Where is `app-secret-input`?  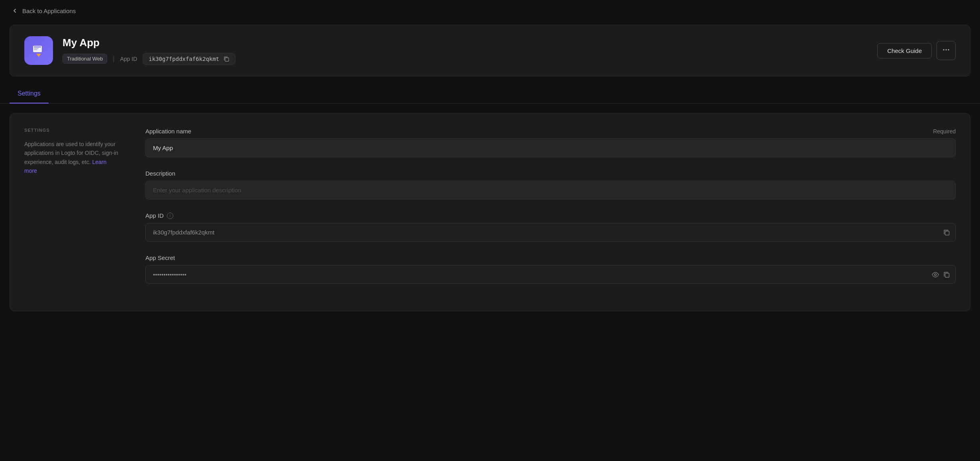 app-secret-input is located at coordinates (551, 275).